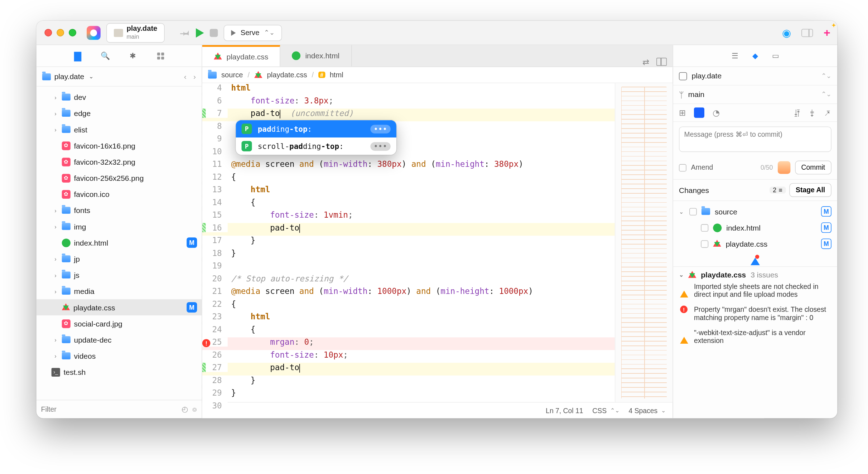 The height and width of the screenshot is (474, 868). Describe the element at coordinates (119, 356) in the screenshot. I see `file-tree-item: ›videos` at that location.